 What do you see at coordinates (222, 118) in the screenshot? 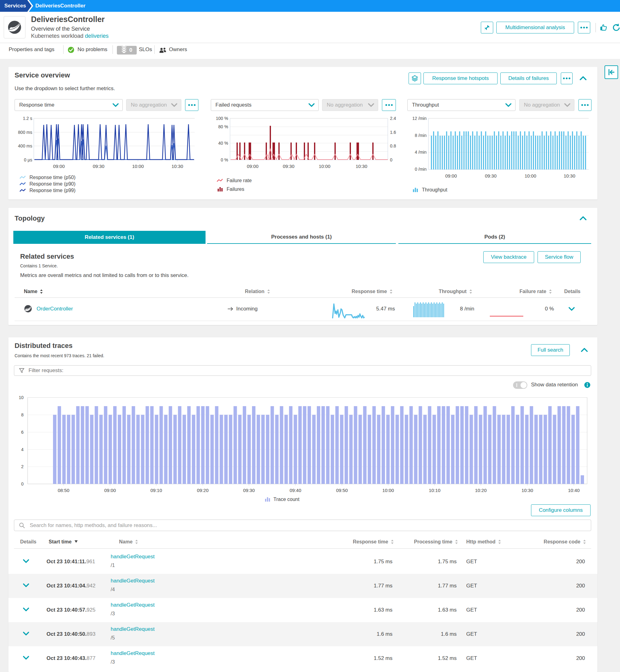
I see `svg-text: 100 %` at bounding box center [222, 118].